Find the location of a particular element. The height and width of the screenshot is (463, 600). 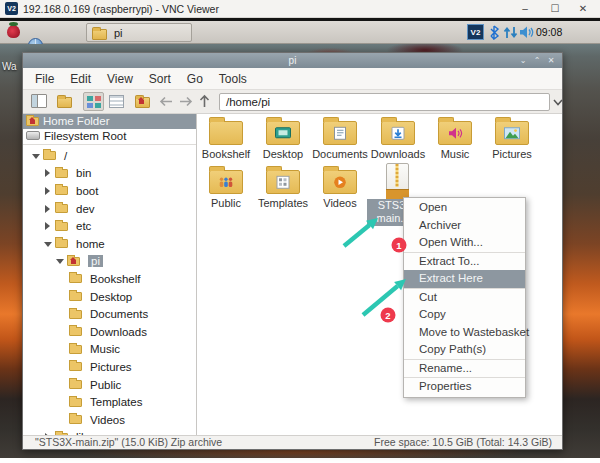

menu-file: File is located at coordinates (44, 79).